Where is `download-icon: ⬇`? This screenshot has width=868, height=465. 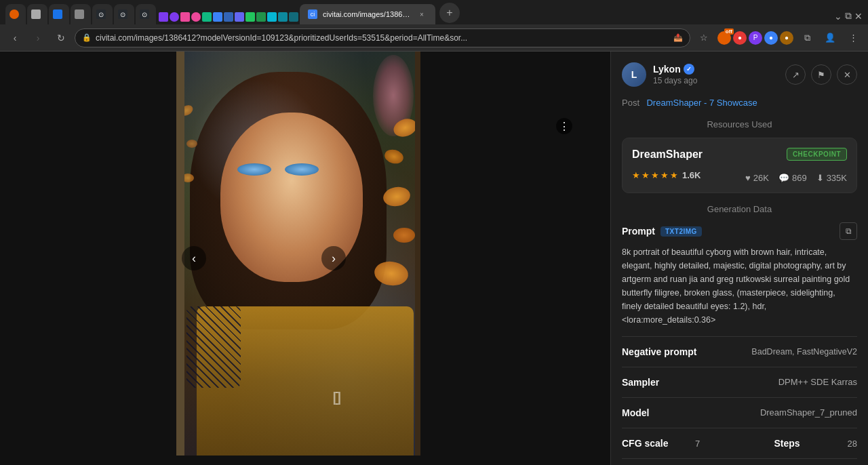 download-icon: ⬇ is located at coordinates (821, 178).